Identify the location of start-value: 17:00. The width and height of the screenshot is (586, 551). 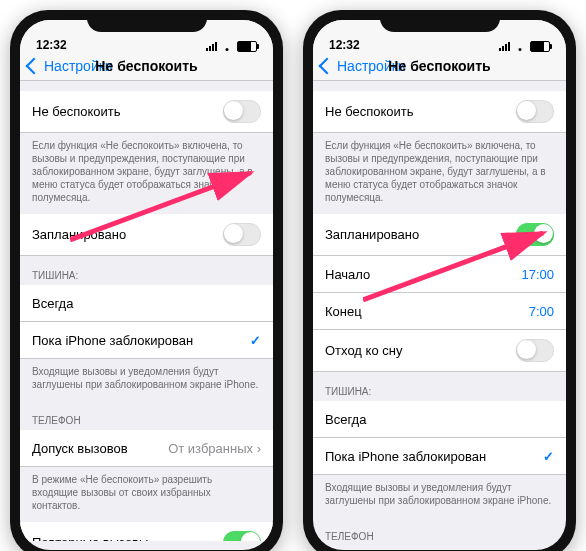
(538, 274).